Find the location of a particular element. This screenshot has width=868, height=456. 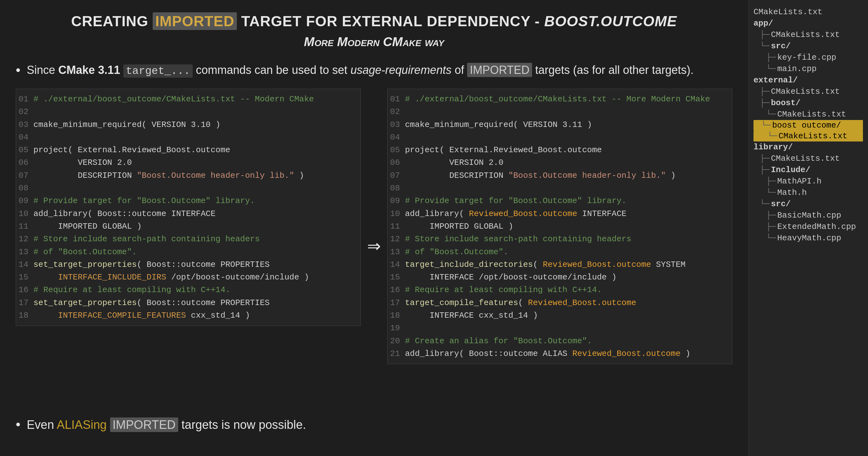

target-command-code: target_... is located at coordinates (158, 71).